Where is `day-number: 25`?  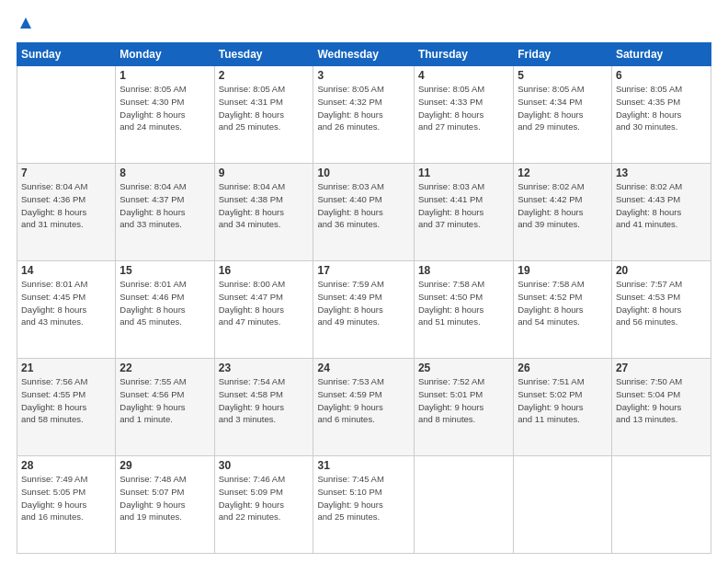 day-number: 25 is located at coordinates (463, 368).